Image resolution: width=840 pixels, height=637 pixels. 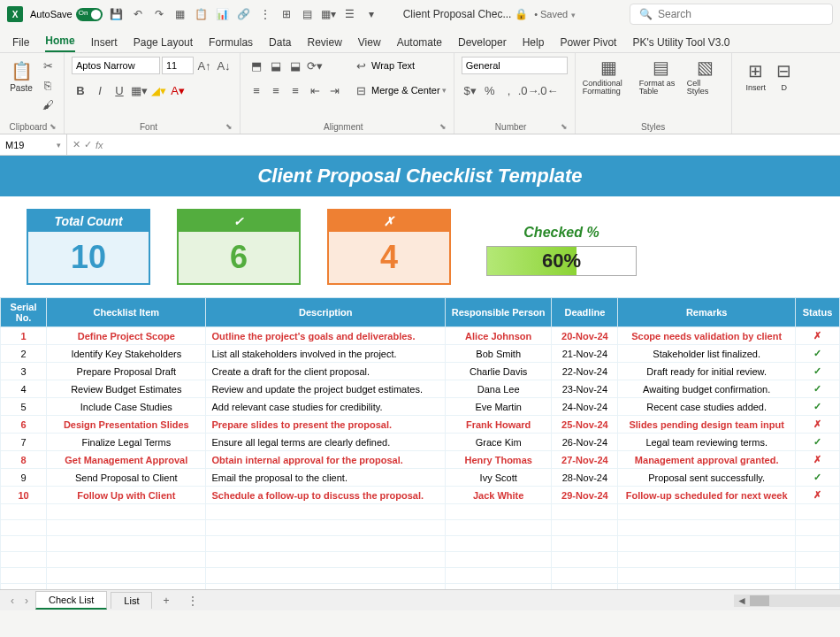 What do you see at coordinates (564, 127) in the screenshot?
I see `number-launcher-icon: ⬊` at bounding box center [564, 127].